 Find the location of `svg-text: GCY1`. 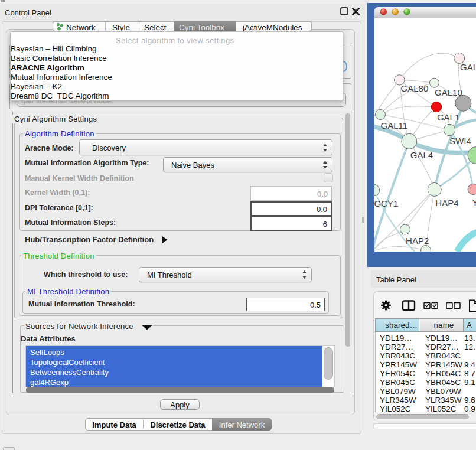

svg-text: GCY1 is located at coordinates (386, 203).